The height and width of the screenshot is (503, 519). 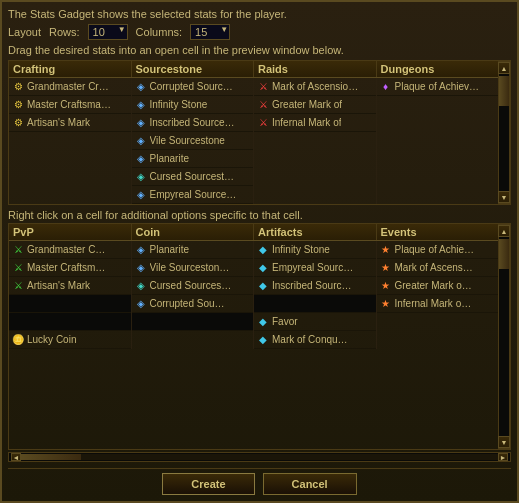 I want to click on list-item: ◆ Favor, so click(x=315, y=322).